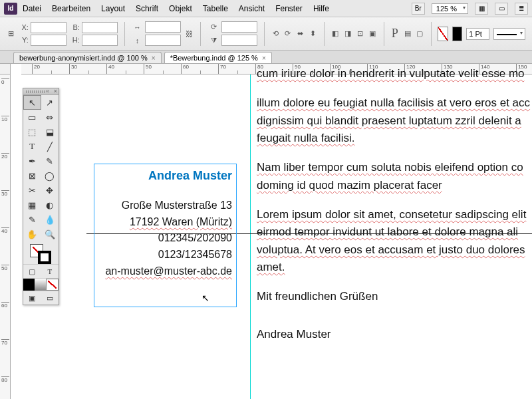 The height and width of the screenshot is (399, 532). Describe the element at coordinates (271, 267) in the screenshot. I see `body-line: amet.` at that location.